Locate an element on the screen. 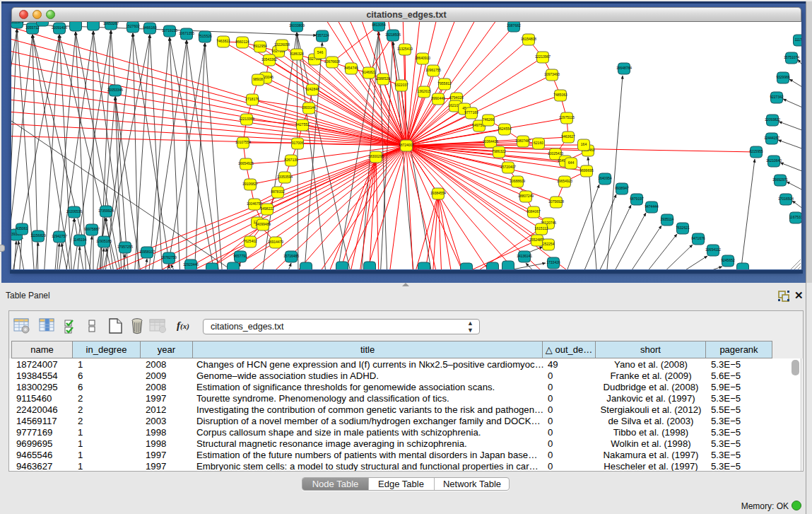 The height and width of the screenshot is (514, 812). svg-text: 16154808 is located at coordinates (529, 39).